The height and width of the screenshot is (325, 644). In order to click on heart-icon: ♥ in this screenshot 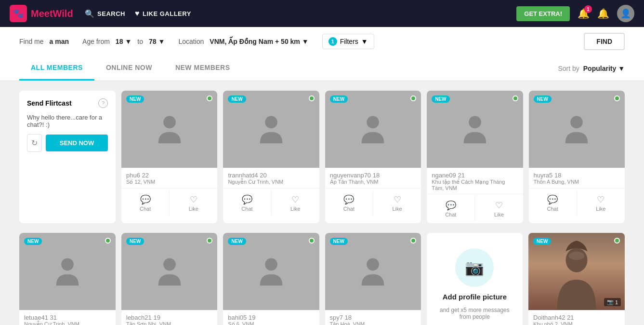, I will do `click(137, 14)`.